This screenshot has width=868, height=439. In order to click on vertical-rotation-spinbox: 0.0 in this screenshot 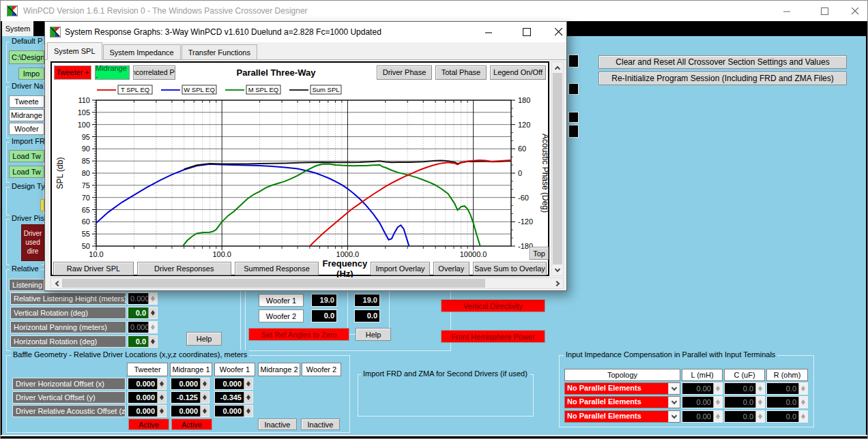, I will do `click(143, 313)`.